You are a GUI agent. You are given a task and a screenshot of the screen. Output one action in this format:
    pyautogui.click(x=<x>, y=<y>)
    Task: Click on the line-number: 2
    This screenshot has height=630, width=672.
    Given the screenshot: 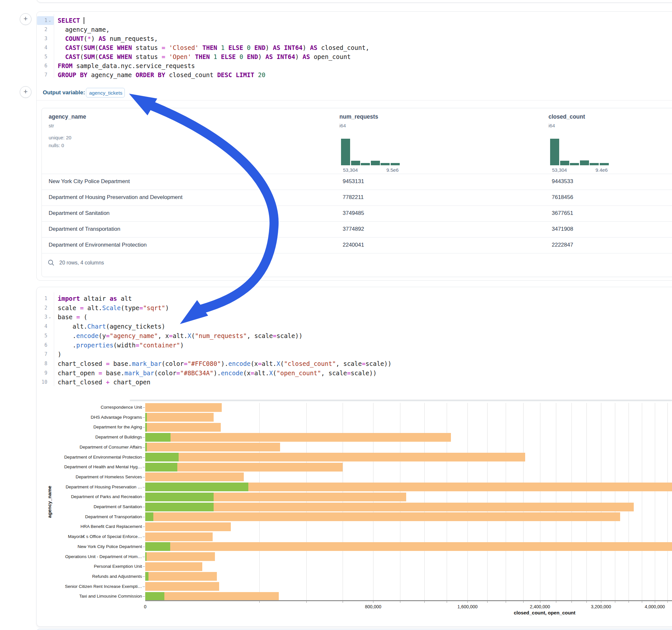 What is the action you would take?
    pyautogui.click(x=42, y=308)
    